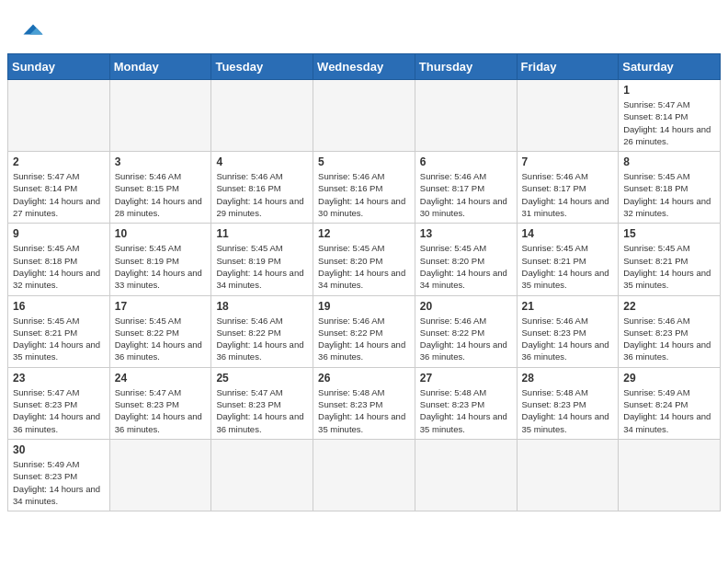  What do you see at coordinates (263, 403) in the screenshot?
I see `calendar-cell: 25Sunrise: 5:47 AMSunset: 8:23 PMDayligh…` at bounding box center [263, 403].